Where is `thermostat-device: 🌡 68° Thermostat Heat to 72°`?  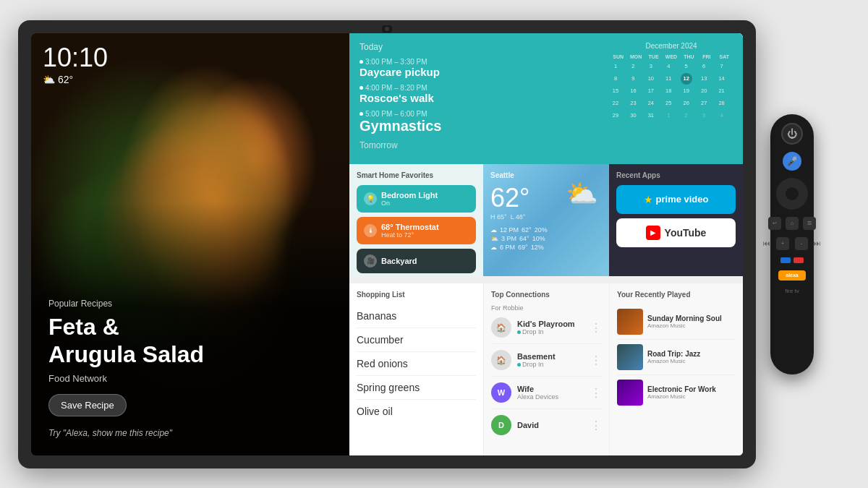 thermostat-device: 🌡 68° Thermostat Heat to 72° is located at coordinates (417, 231).